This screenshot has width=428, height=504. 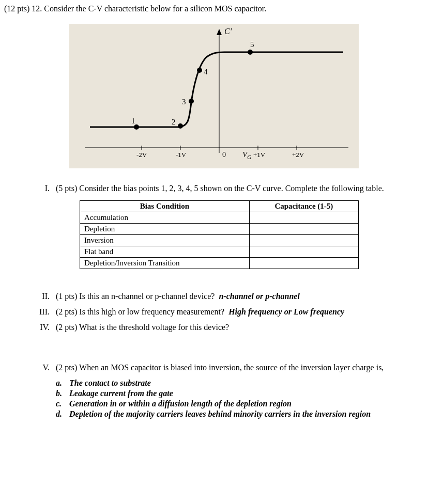 I want to click on cell-flatband: Flat band, so click(x=165, y=252).